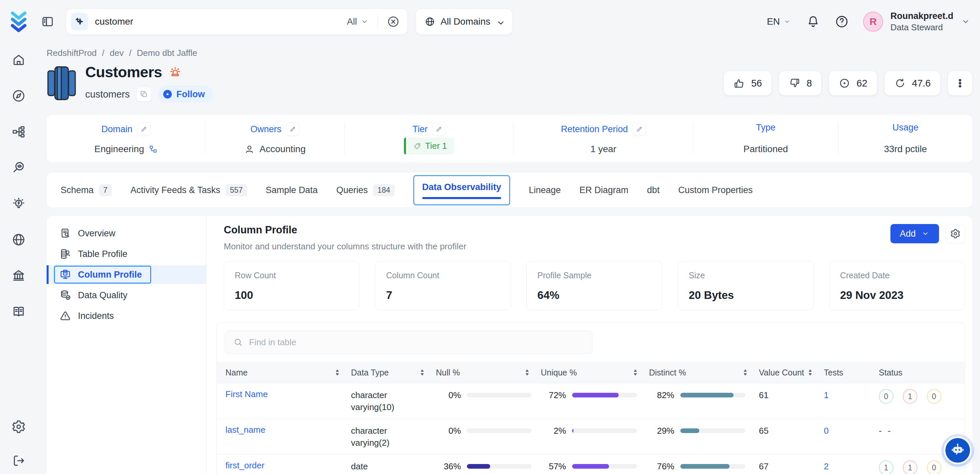 This screenshot has width=980, height=474. What do you see at coordinates (245, 465) in the screenshot?
I see `column-name-link: first_order` at bounding box center [245, 465].